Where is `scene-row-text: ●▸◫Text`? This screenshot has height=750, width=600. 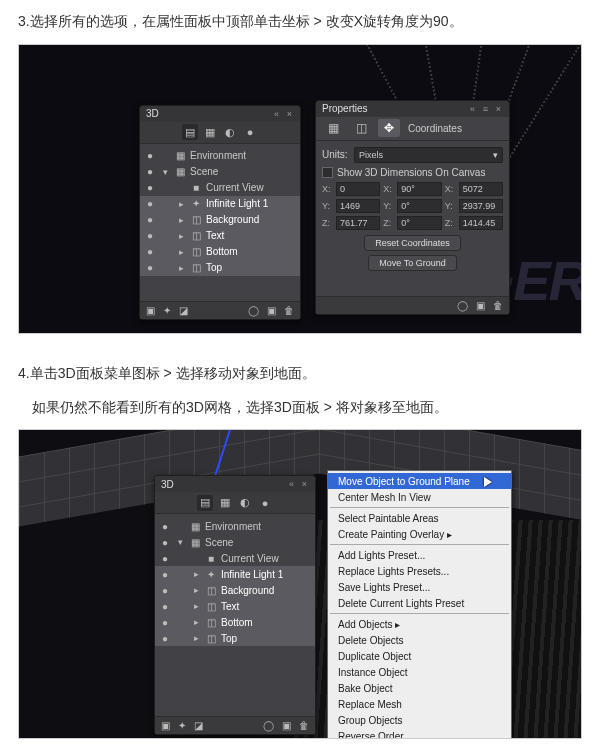
scene-row-text: ●▸◫Text is located at coordinates (220, 236).